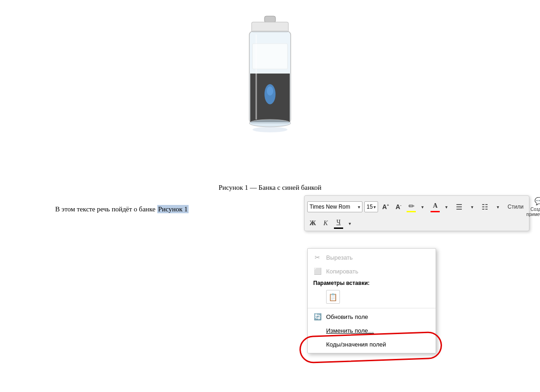  Describe the element at coordinates (422, 207) in the screenshot. I see `highlight-dropdown-button: ▾` at that location.